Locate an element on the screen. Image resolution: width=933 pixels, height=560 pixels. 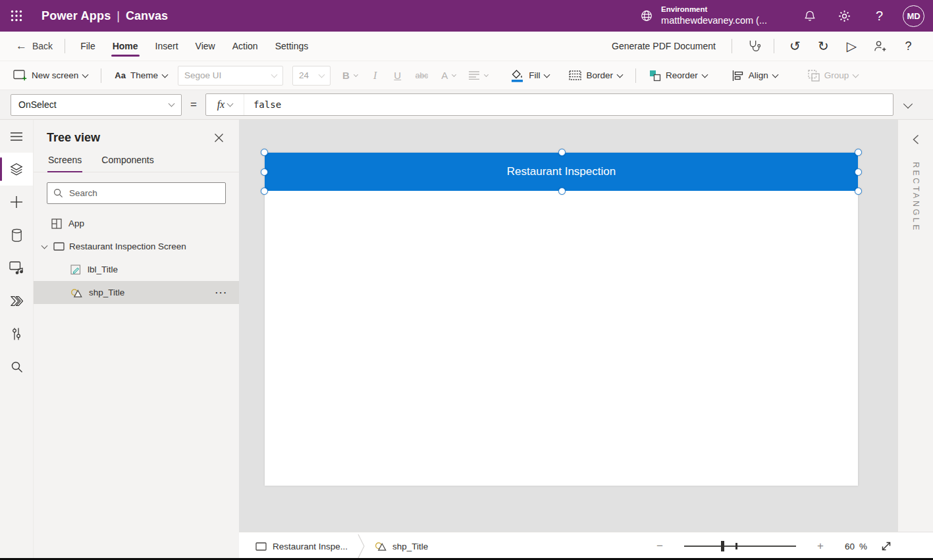
rail-data-database-icon is located at coordinates (16, 235).